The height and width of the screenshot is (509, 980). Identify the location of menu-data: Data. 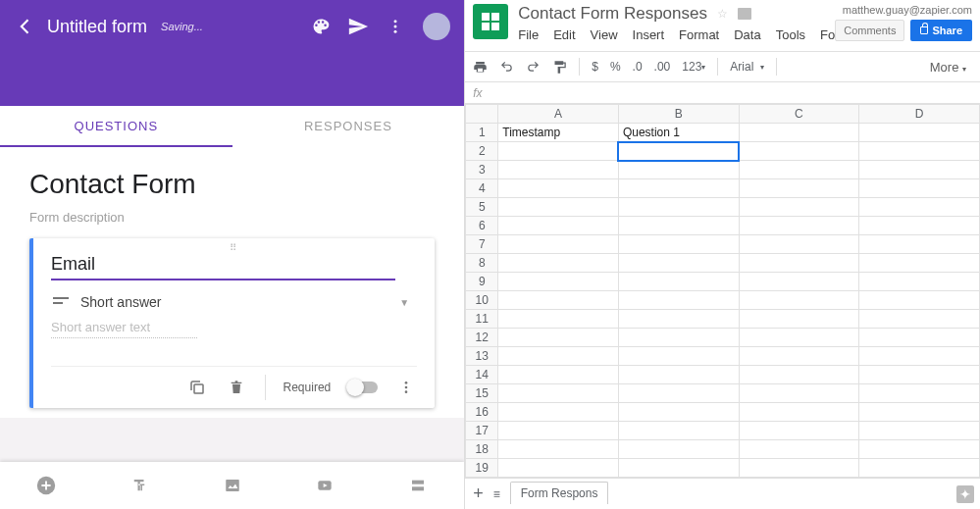
(748, 35).